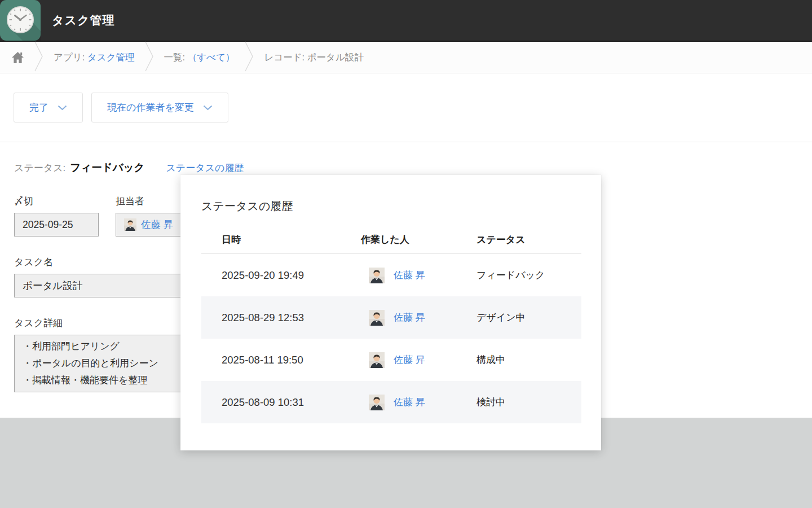 The image size is (812, 508). Describe the element at coordinates (200, 58) in the screenshot. I see `breadcrumb-list: 一覧: （すべて）` at that location.